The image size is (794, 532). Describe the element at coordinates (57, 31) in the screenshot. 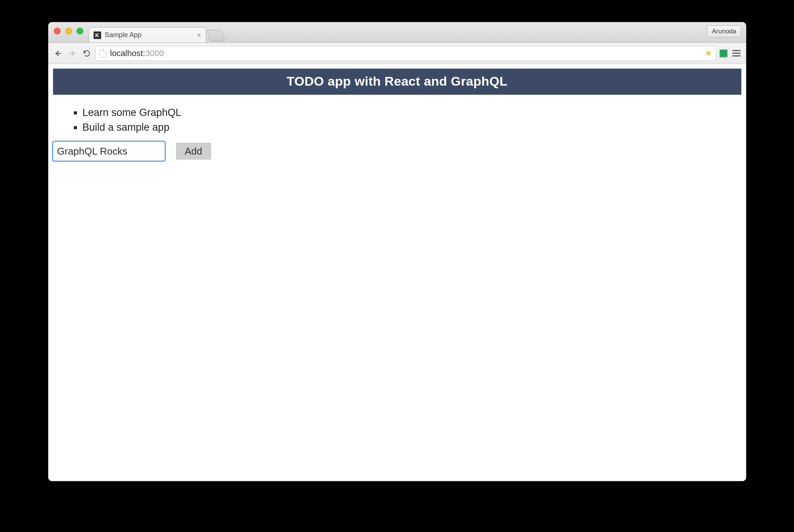

I see `window-close-icon` at that location.